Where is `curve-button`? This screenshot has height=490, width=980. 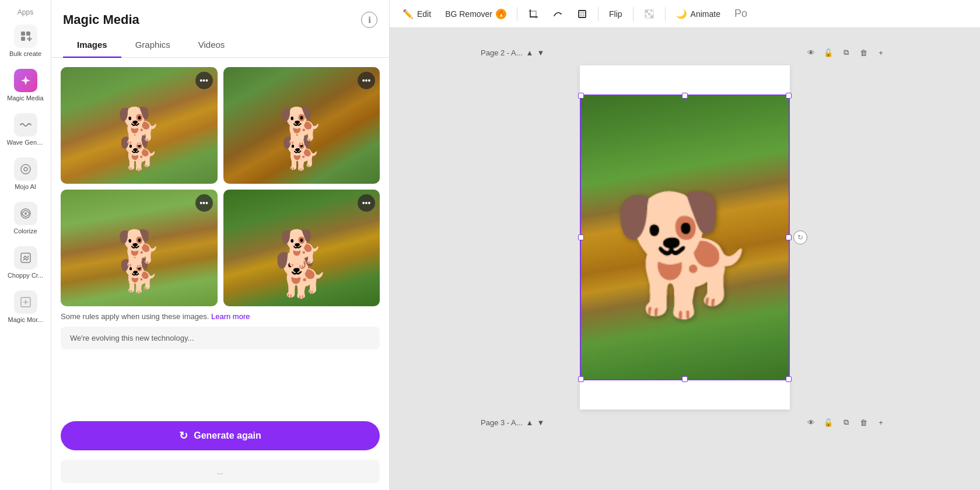
curve-button is located at coordinates (558, 14).